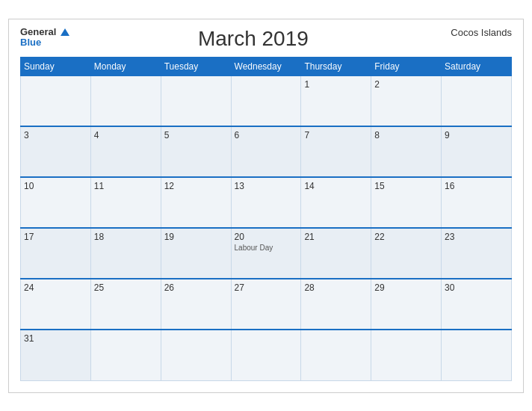 The height and width of the screenshot is (411, 532). What do you see at coordinates (266, 152) in the screenshot?
I see `calendar-week-row: 3456789` at bounding box center [266, 152].